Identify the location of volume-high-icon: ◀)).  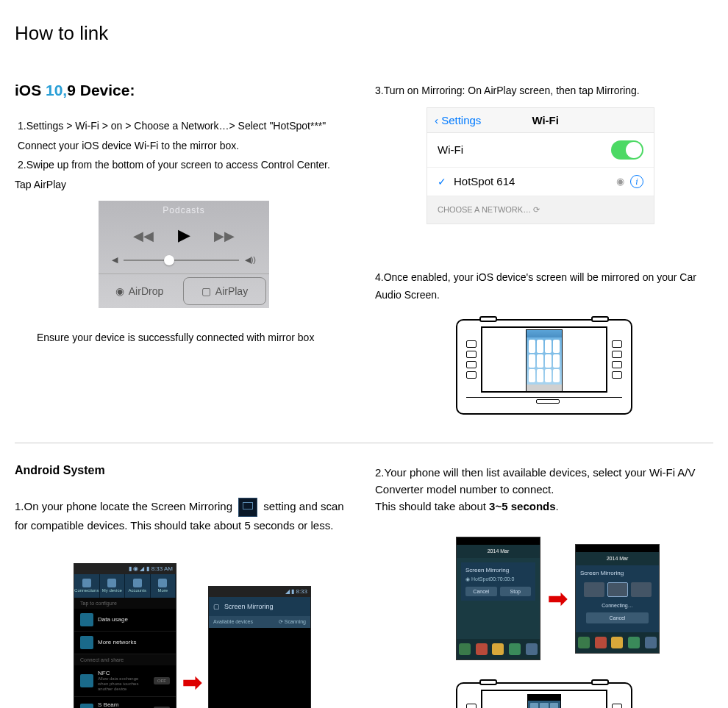
(250, 260).